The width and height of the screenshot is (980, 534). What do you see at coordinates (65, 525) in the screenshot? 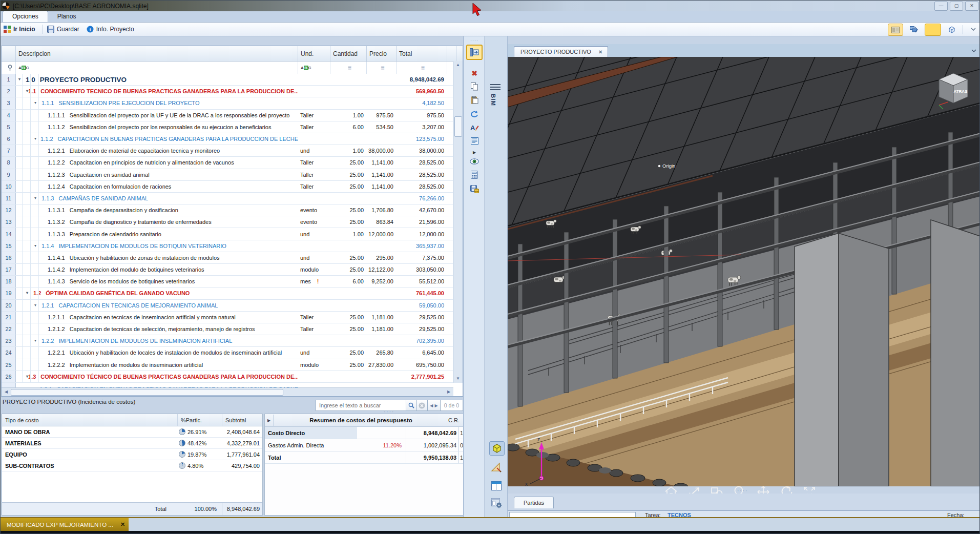
I see `project-file-tab: MODIFICADO EXP MEJORAMIENTO ... ✕` at bounding box center [65, 525].